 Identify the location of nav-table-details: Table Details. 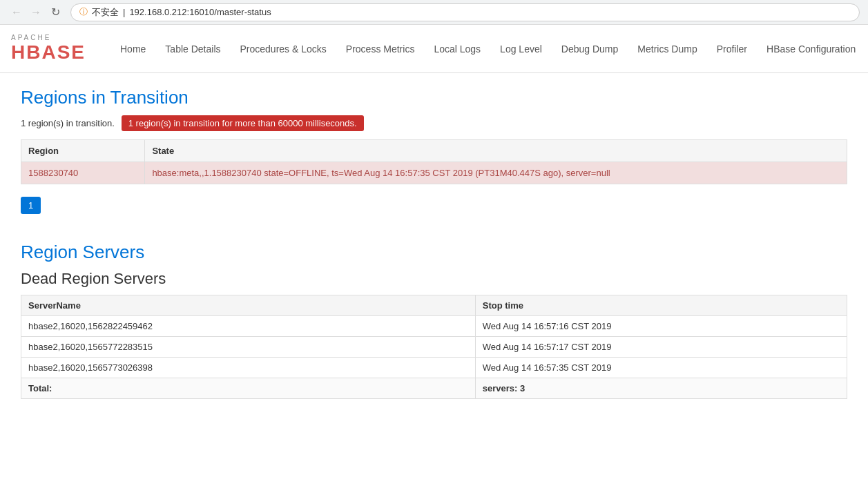
(193, 48).